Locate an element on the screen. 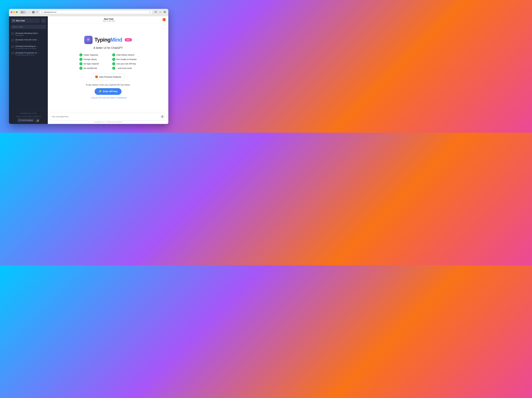  microphone-button is located at coordinates (162, 116).